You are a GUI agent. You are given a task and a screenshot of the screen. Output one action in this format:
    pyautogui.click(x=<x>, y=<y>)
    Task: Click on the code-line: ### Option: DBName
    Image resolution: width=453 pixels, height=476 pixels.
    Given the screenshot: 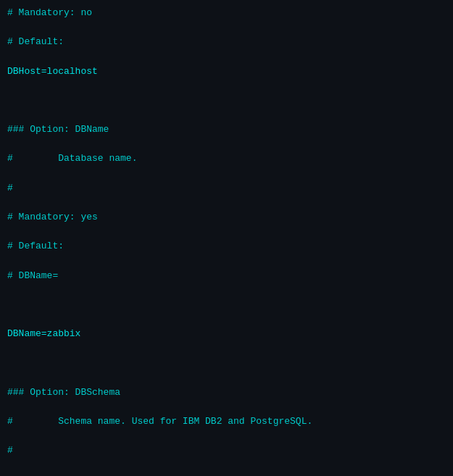 What is the action you would take?
    pyautogui.click(x=226, y=130)
    